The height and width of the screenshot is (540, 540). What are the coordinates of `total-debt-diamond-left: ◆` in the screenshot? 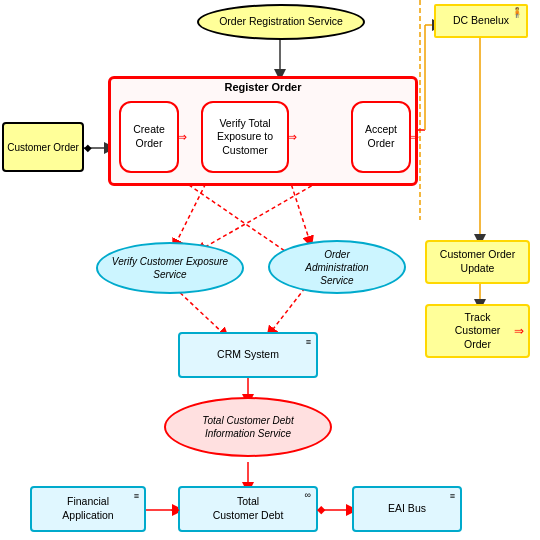 It's located at (175, 510).